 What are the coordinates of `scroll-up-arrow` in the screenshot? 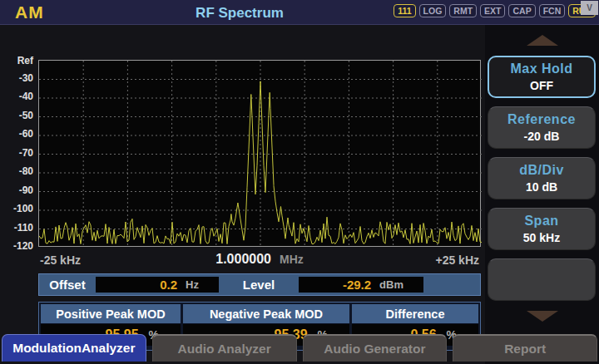 It's located at (542, 40).